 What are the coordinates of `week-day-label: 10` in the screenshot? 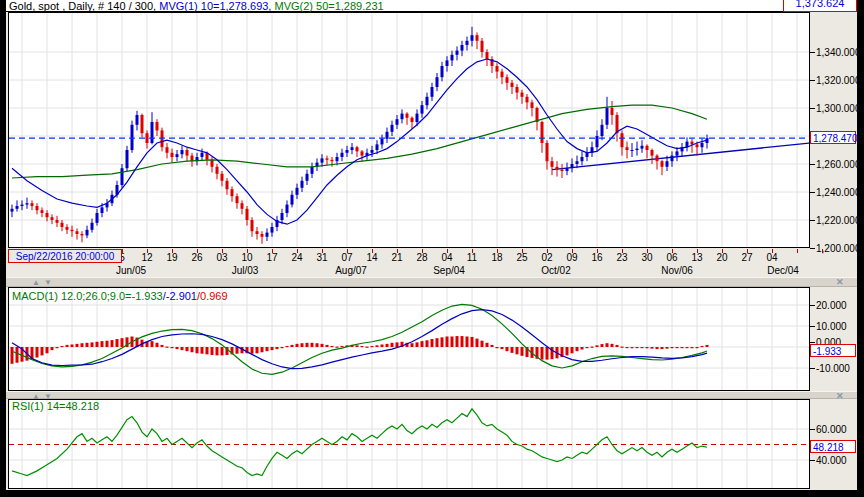 It's located at (246, 258).